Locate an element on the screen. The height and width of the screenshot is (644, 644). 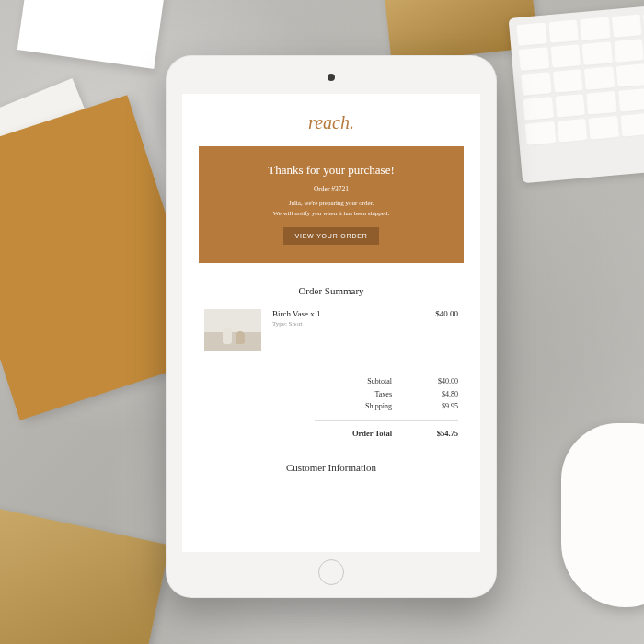
subtotal-value: $40.00 is located at coordinates (439, 382).